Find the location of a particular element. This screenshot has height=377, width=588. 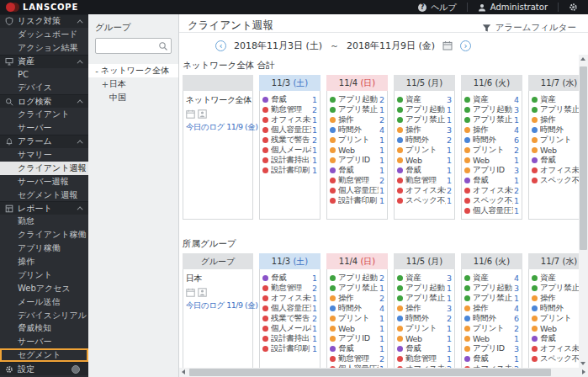

sidebar-section-log-search: ログ検索 is located at coordinates (44, 101).